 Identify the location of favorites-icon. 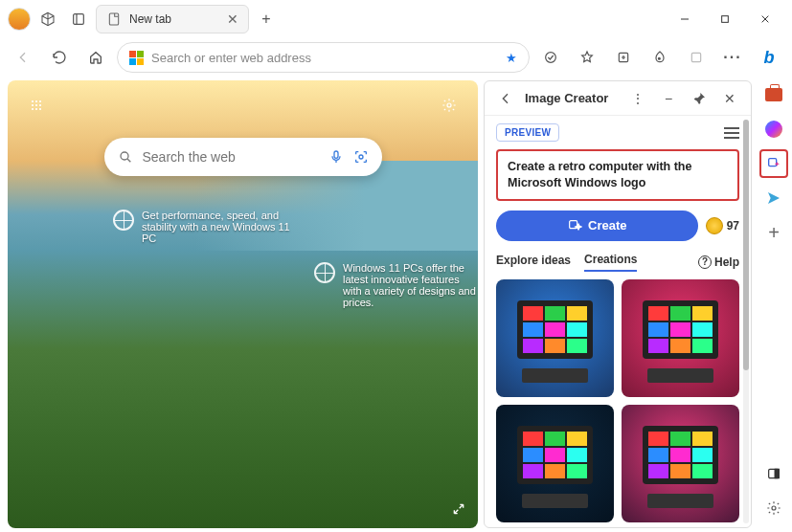
(587, 57).